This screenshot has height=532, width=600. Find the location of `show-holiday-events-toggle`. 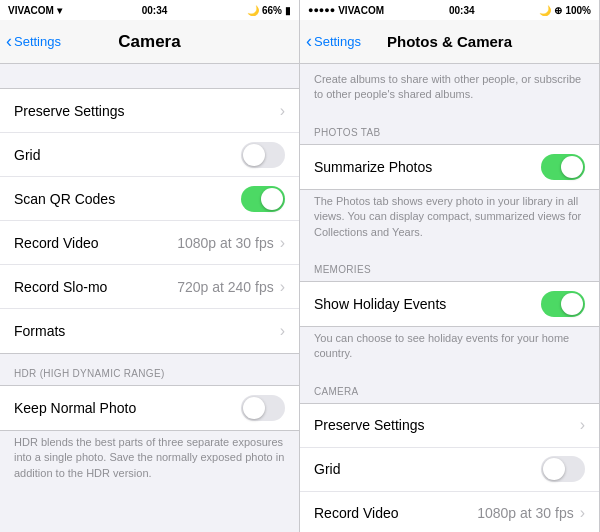

show-holiday-events-toggle is located at coordinates (563, 304).